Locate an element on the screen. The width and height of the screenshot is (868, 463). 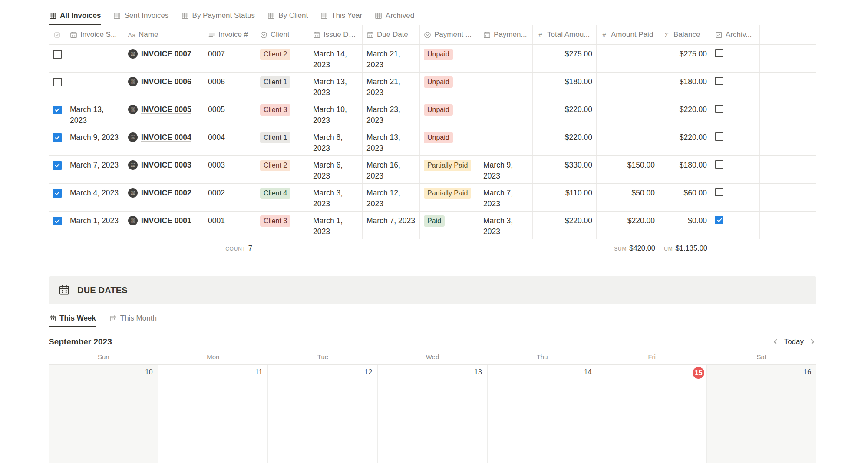
column-header-due_date: Due Date is located at coordinates (391, 35).